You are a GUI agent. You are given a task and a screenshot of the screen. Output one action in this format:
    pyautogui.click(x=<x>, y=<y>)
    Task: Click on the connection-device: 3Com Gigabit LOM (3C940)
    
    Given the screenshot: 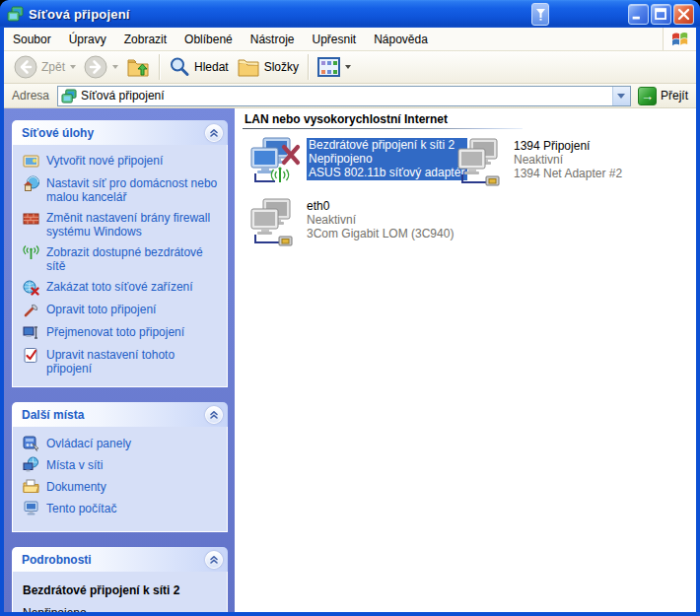 What is the action you would take?
    pyautogui.click(x=381, y=234)
    